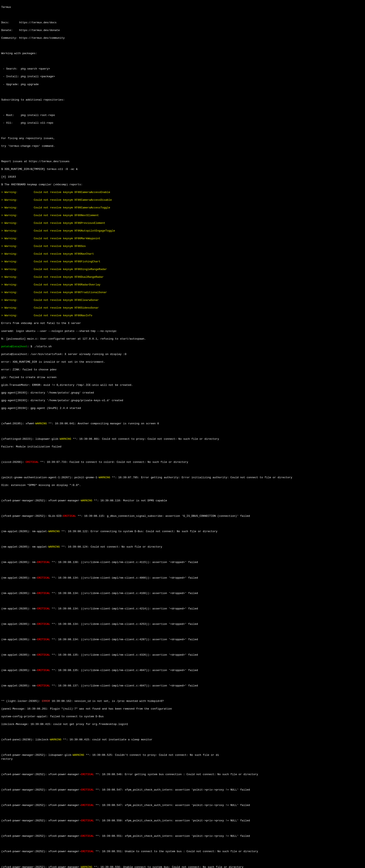 This screenshot has height=868, width=365. What do you see at coordinates (183, 231) in the screenshot?
I see `warn-6: > Warning: Could not resolve keysym XF86…` at bounding box center [183, 231].